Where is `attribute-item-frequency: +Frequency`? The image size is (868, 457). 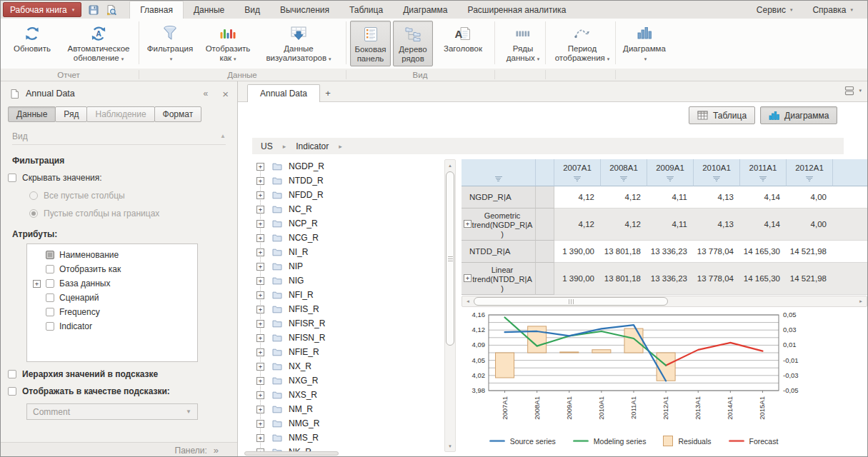
attribute-item-frequency: +Frequency is located at coordinates (112, 312).